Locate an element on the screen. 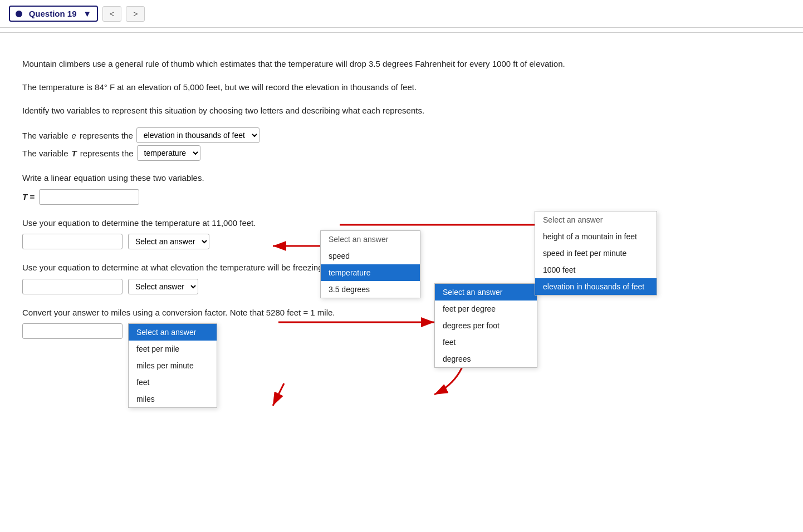 The height and width of the screenshot is (532, 803). t-option-temperature: temperature is located at coordinates (370, 273).